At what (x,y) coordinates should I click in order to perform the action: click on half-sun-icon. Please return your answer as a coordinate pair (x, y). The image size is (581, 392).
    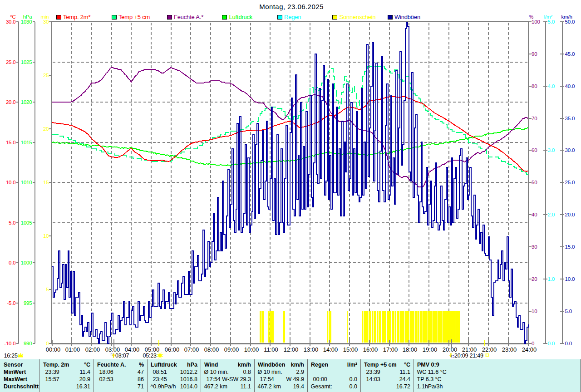
    Looking at the image, I should click on (21, 356).